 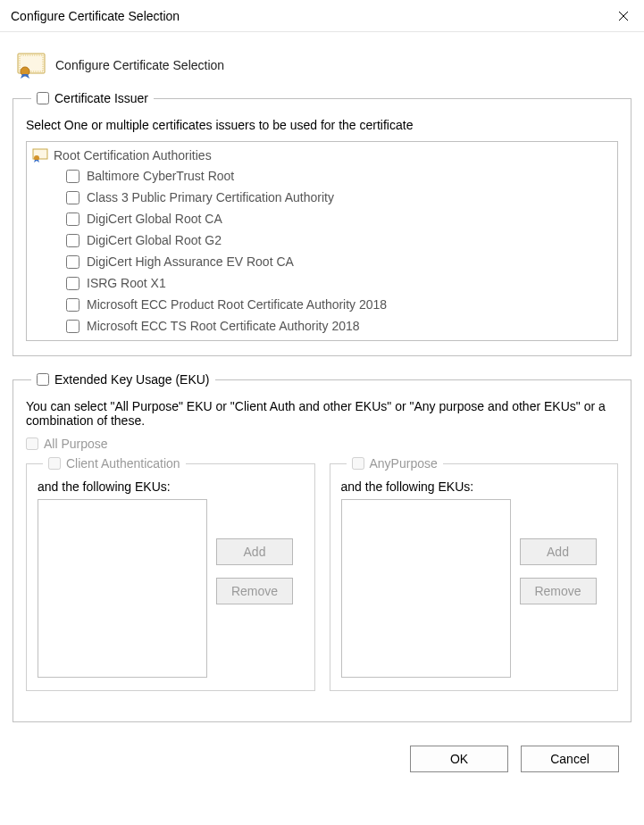 What do you see at coordinates (127, 283) in the screenshot?
I see `tree-item-label: ISRG Root X1` at bounding box center [127, 283].